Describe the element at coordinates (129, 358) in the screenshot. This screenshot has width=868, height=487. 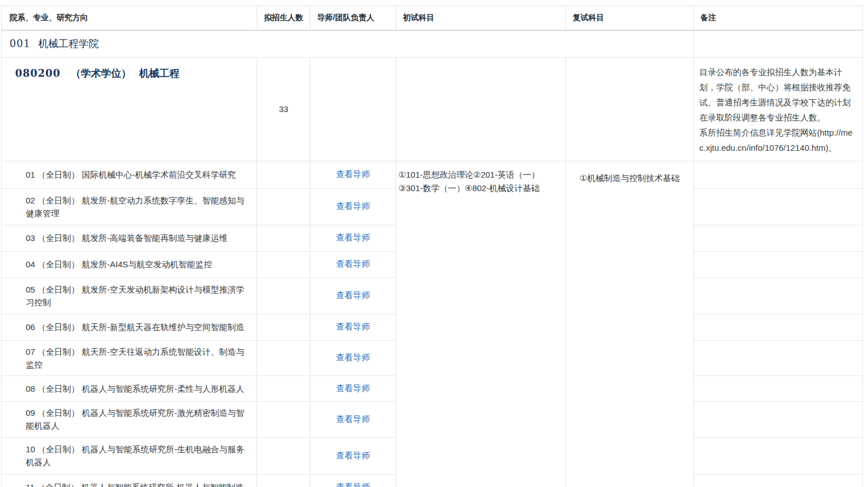
I see `direction-label: 07 （全日制） 航天所-空天往返动力系统智能设计、制造与监控` at that location.